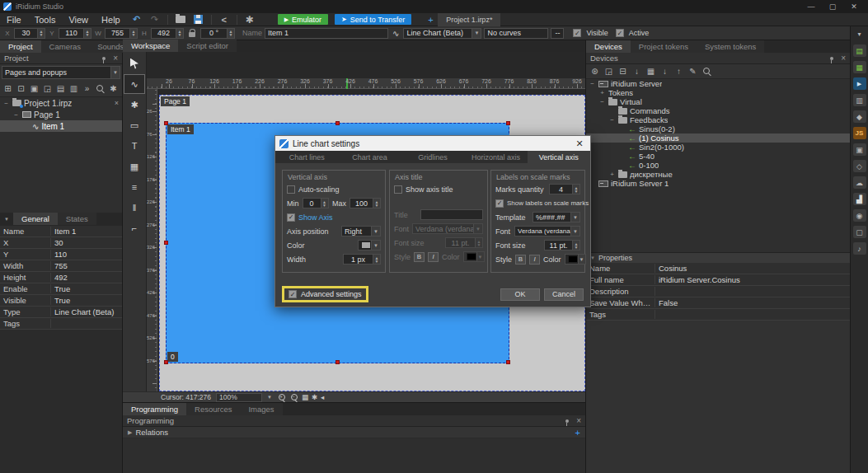  I want to click on device-node-5-40: ←5-40, so click(718, 157).